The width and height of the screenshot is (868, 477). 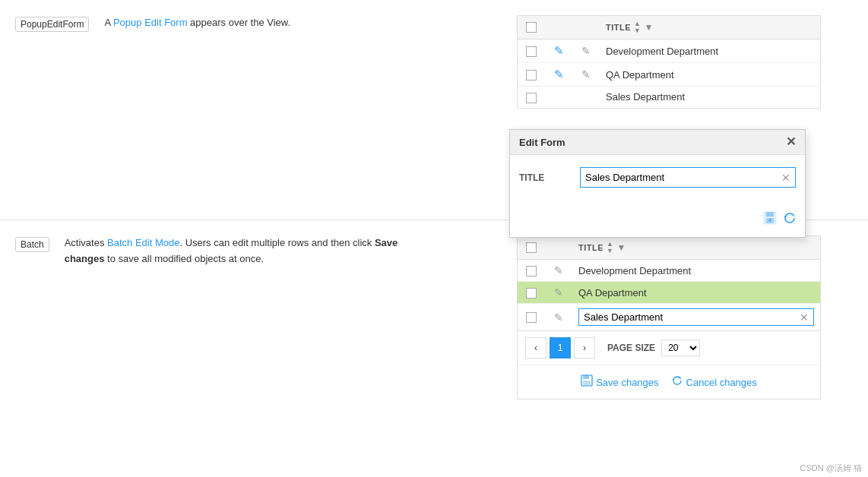 I want to click on popup-th-checkbox, so click(x=531, y=27).